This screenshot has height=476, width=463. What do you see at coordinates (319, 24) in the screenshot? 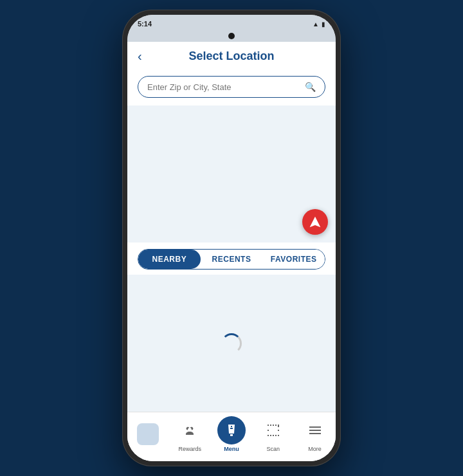
I see `status-icons: ▲ ▮` at bounding box center [319, 24].